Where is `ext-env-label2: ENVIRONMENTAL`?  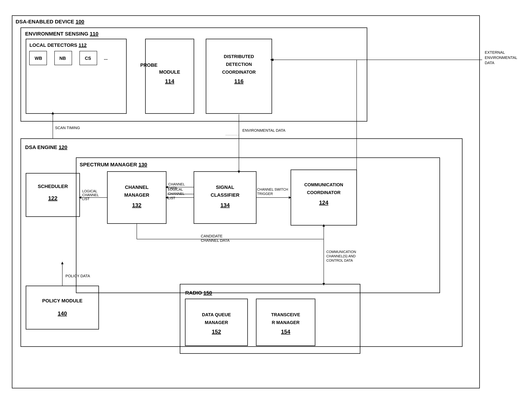 ext-env-label2: ENVIRONMENTAL is located at coordinates (501, 58).